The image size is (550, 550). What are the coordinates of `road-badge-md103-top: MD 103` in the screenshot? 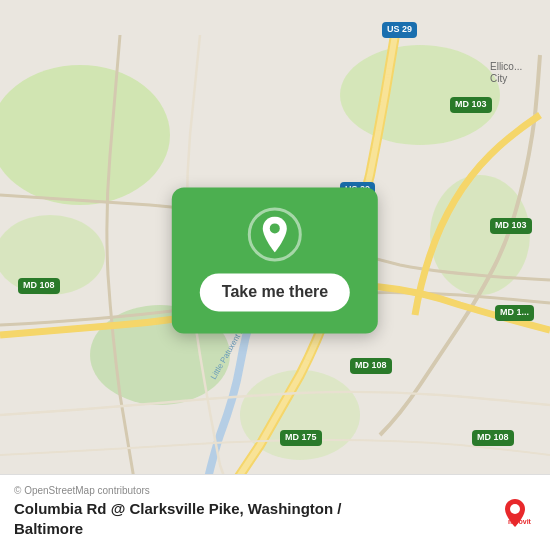 It's located at (471, 105).